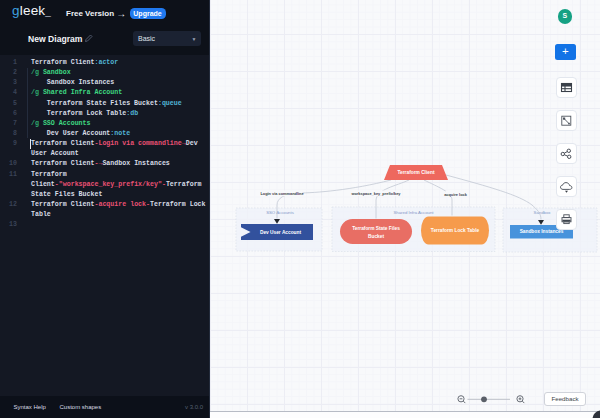 The width and height of the screenshot is (600, 418). I want to click on svg-text: Sandbox, so click(543, 212).